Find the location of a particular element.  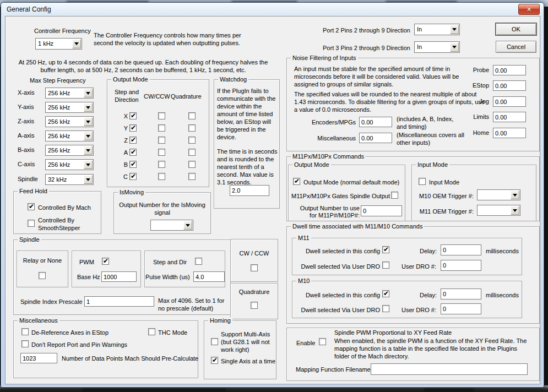

encoders-mpgs-label: Encoders/MPGs is located at coordinates (330, 122).